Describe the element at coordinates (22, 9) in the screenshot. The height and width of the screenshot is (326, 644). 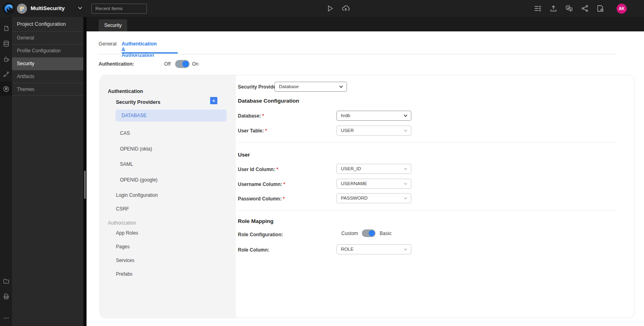
I see `project-avatar-icon` at that location.